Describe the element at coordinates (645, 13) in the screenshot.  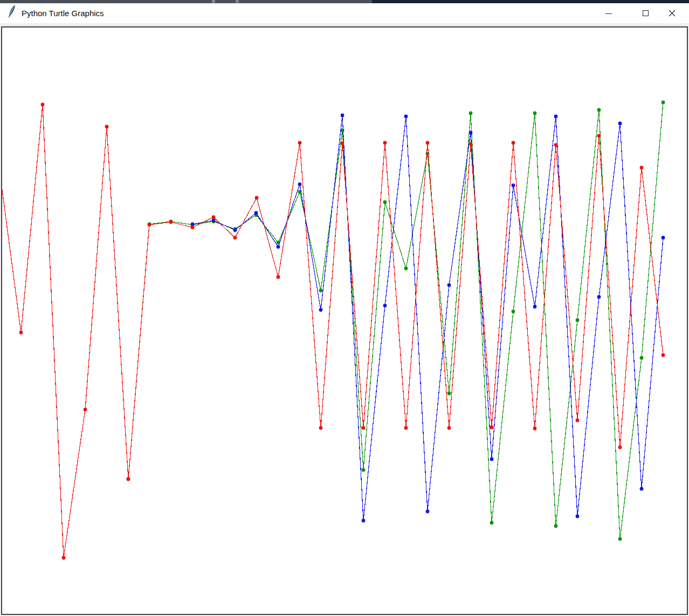
I see `maximize-button` at that location.